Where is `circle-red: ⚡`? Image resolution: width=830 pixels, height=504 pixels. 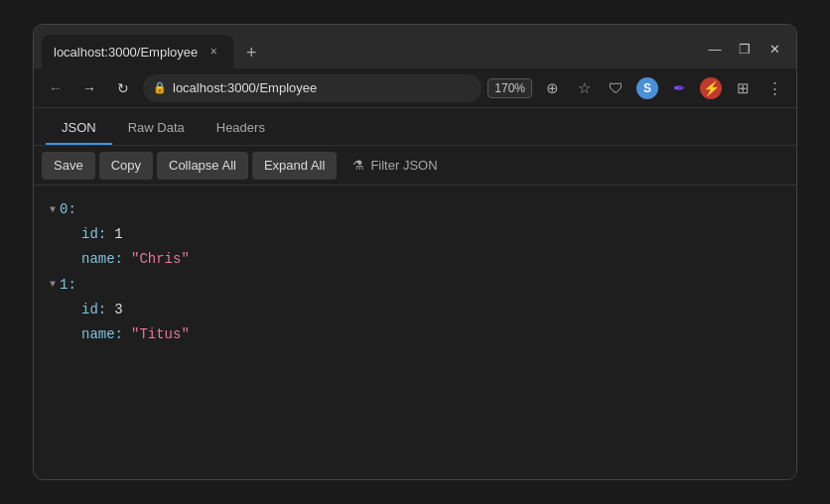
circle-red: ⚡ is located at coordinates (711, 88).